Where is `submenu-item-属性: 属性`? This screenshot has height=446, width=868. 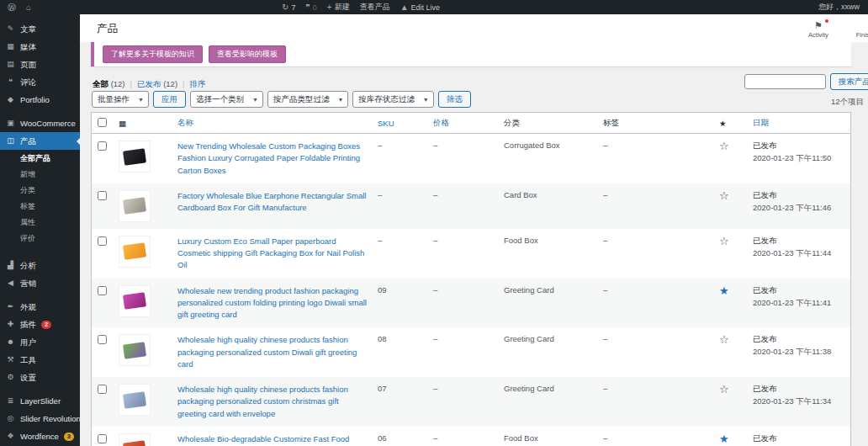 submenu-item-属性: 属性 is located at coordinates (40, 222).